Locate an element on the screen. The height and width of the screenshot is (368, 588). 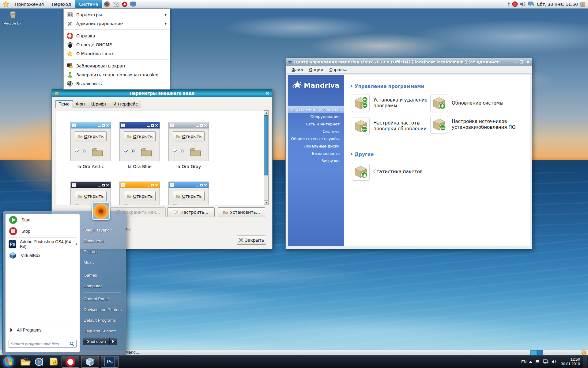
language-indicator: EN is located at coordinates (524, 362).